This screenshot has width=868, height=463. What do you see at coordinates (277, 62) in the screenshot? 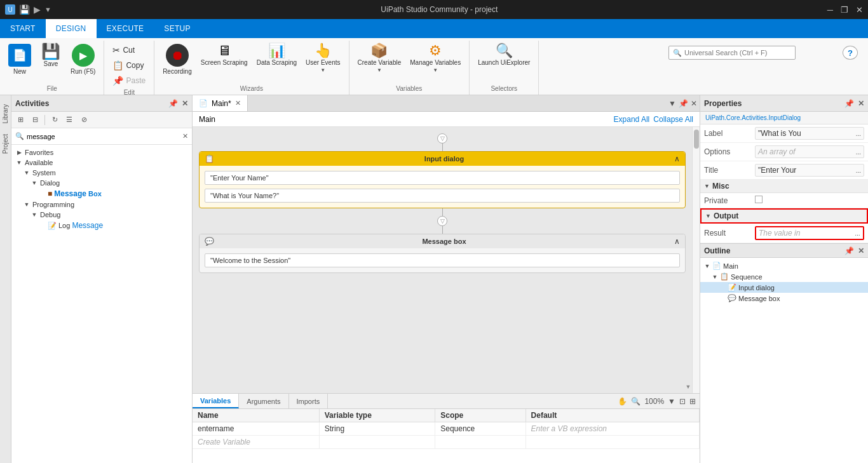
I see `data-scraping-label: Data Scraping` at bounding box center [277, 62].